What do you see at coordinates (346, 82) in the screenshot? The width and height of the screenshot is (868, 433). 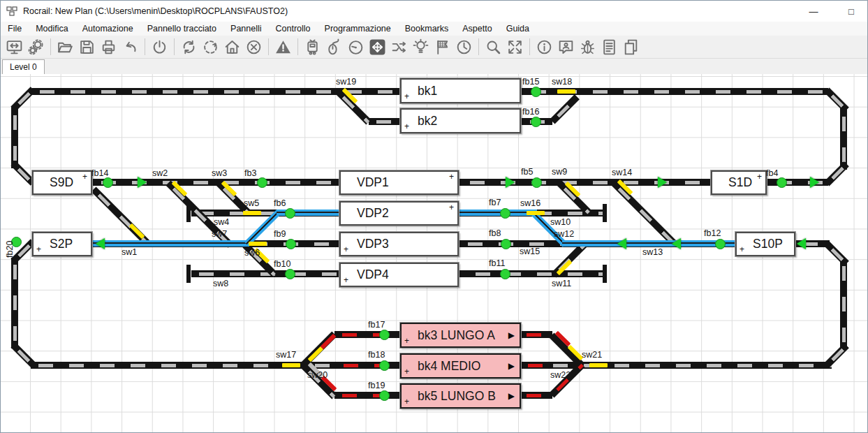 I see `label-sw19: sw19` at bounding box center [346, 82].